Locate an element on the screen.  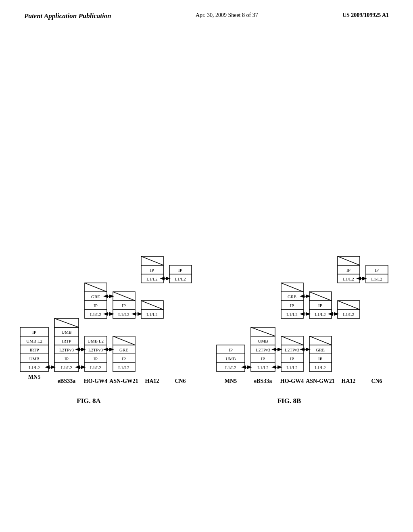
ha12-node: L1/L2 L1/L2 IP HA12 is located at coordinates (152, 320).